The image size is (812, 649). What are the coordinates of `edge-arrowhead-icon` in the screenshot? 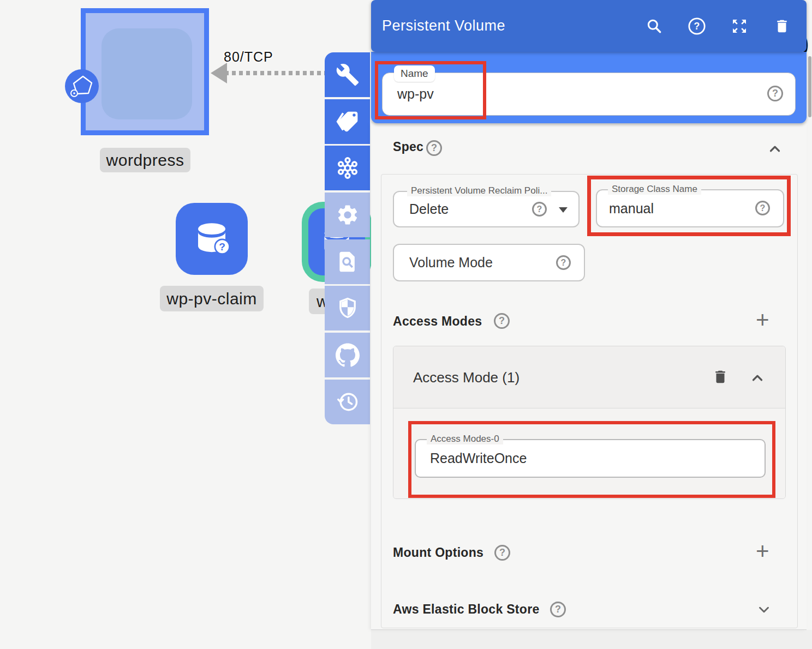 It's located at (219, 73).